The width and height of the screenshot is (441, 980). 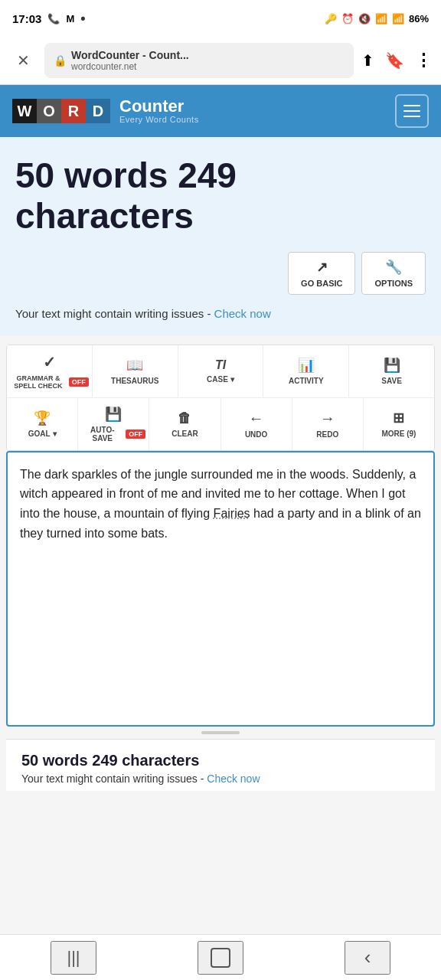 What do you see at coordinates (398, 18) in the screenshot?
I see `signal-icon: 📶` at bounding box center [398, 18].